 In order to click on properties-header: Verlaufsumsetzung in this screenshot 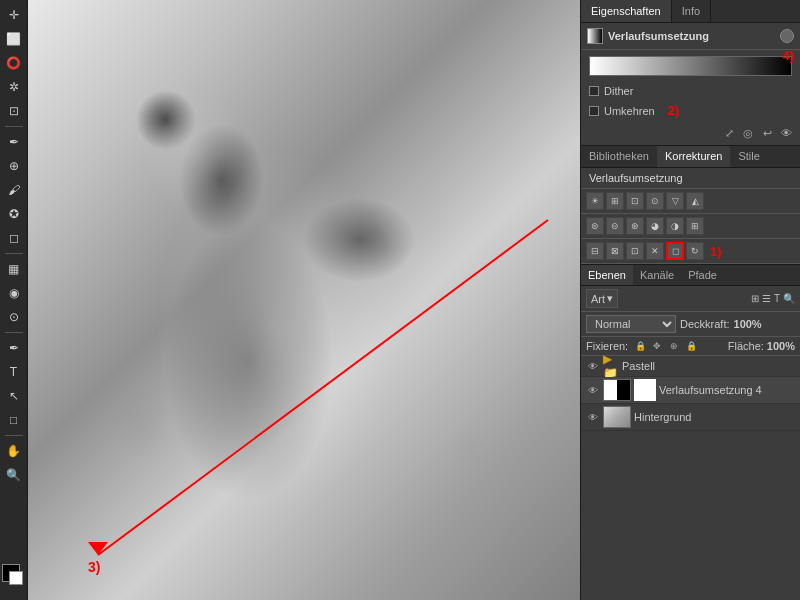, I will do `click(690, 36)`.